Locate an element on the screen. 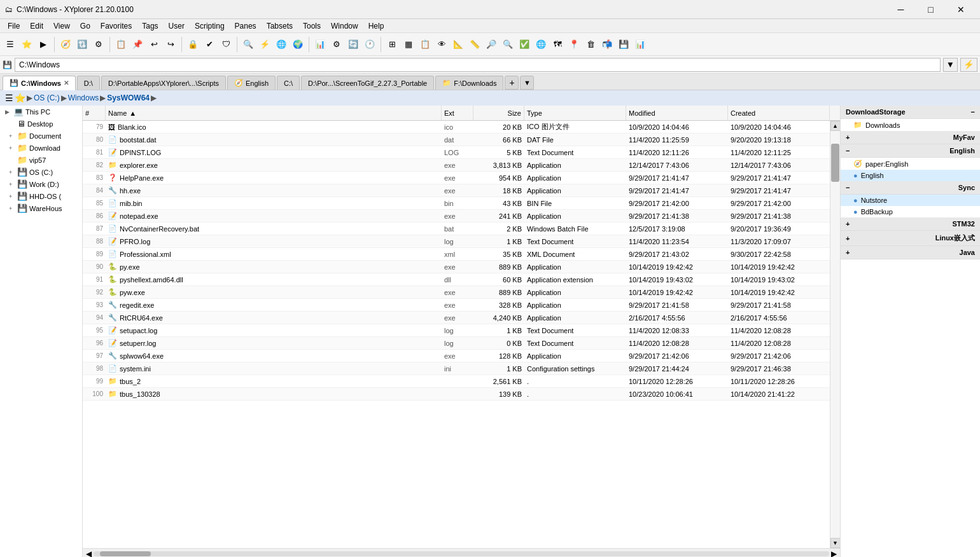  menu-item-tabsets: Tabsets is located at coordinates (280, 26).